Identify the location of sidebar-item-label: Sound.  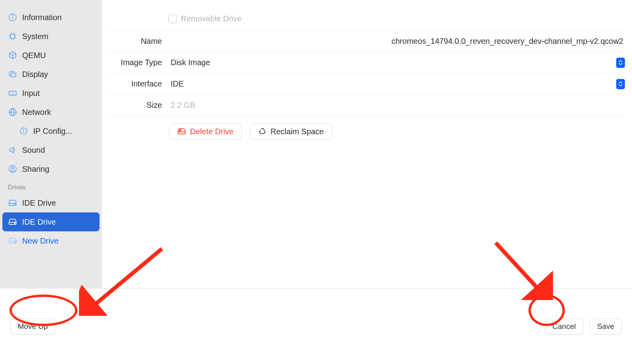
(34, 150).